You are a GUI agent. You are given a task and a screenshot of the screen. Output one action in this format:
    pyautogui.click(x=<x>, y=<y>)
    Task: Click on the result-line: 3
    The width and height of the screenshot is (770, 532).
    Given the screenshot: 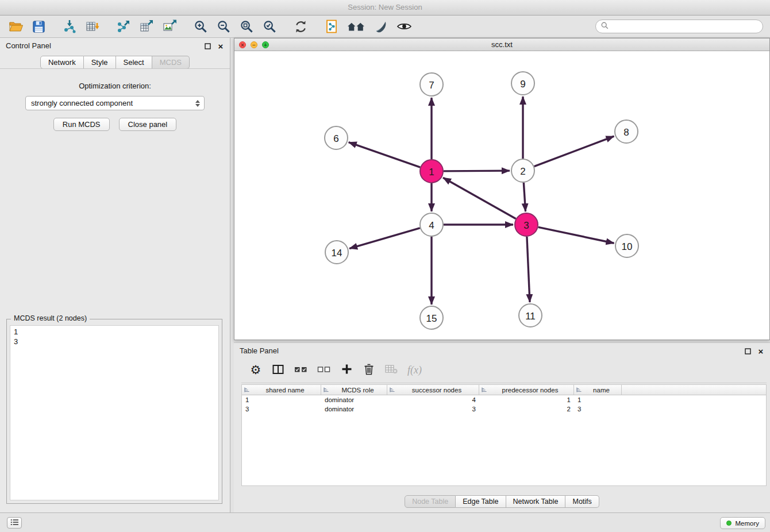 What is the action you would take?
    pyautogui.click(x=114, y=341)
    